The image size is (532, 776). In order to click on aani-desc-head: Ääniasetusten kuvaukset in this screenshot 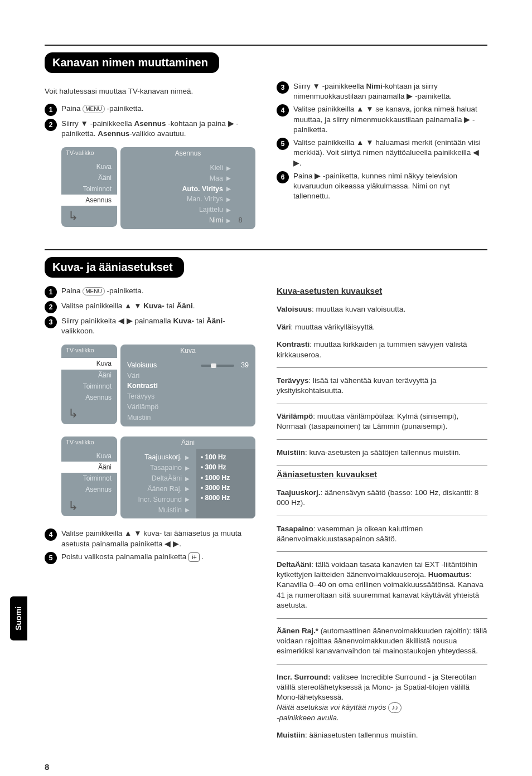, I will do `click(382, 474)`.